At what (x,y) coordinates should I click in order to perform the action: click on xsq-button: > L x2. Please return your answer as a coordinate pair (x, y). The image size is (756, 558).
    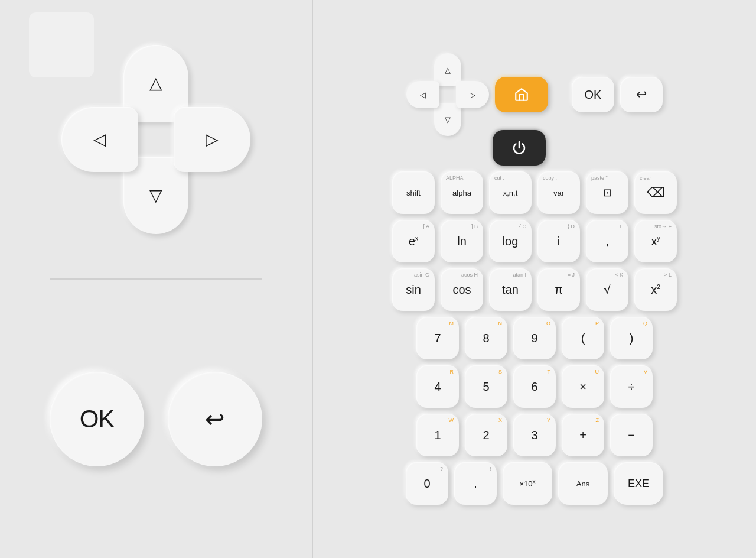
    Looking at the image, I should click on (656, 290).